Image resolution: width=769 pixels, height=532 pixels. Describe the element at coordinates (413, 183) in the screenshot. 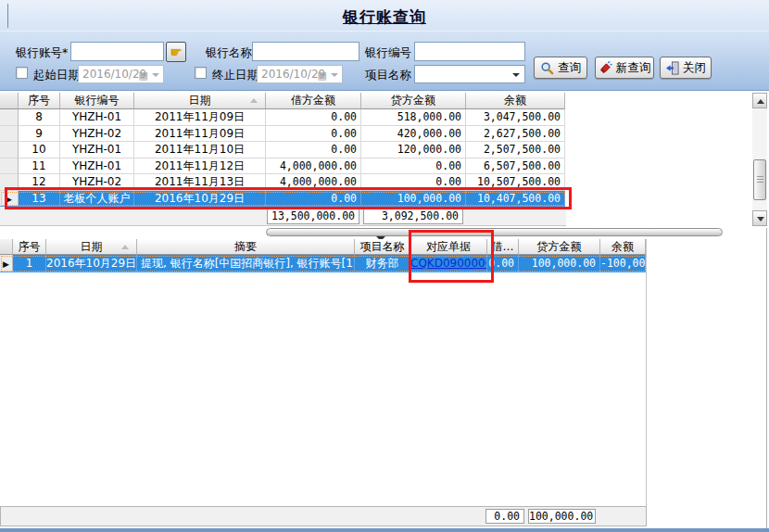

I see `cell-credit: 0.00` at that location.